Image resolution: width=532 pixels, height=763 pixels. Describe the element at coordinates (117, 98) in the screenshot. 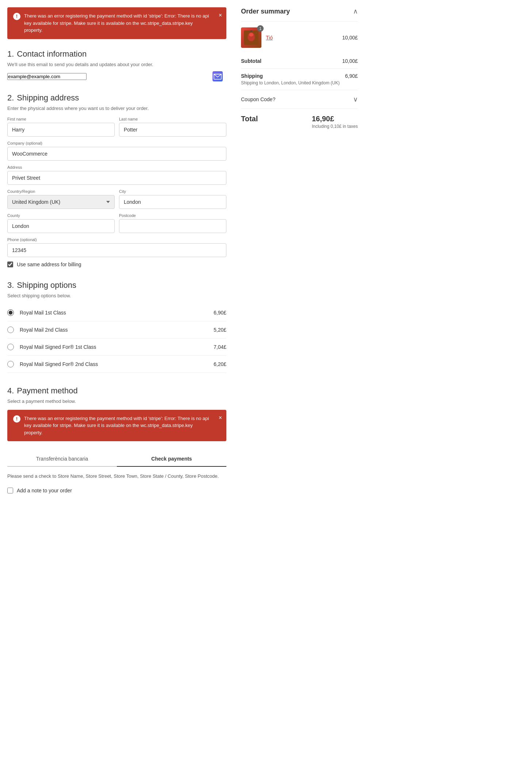

I see `shipping-address-header: 2. Shipping address` at that location.